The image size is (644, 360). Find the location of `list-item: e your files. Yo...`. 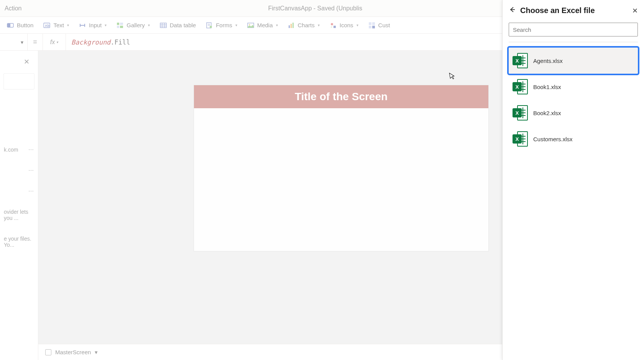

list-item: e your files. Yo... is located at coordinates (19, 242).